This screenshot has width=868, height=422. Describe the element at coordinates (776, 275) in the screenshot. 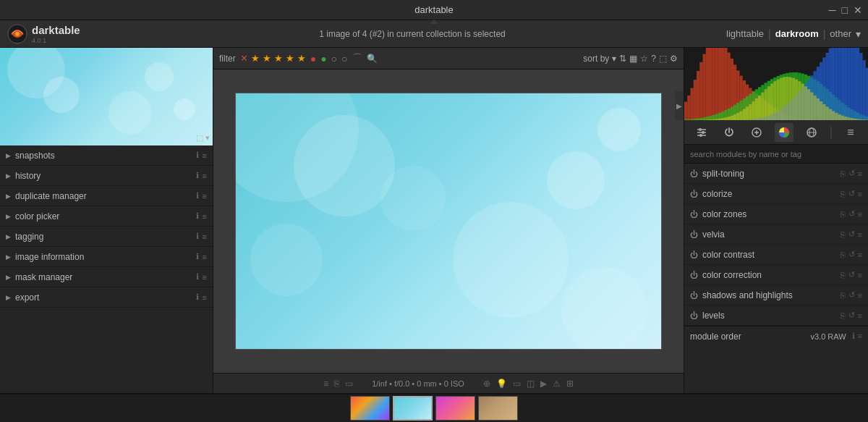

I see `module-color-correction: ⏻ color correction ⎘ ↺ ≡` at that location.